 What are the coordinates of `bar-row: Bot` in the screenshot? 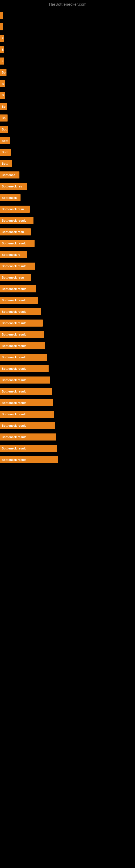 It's located at (68, 129).